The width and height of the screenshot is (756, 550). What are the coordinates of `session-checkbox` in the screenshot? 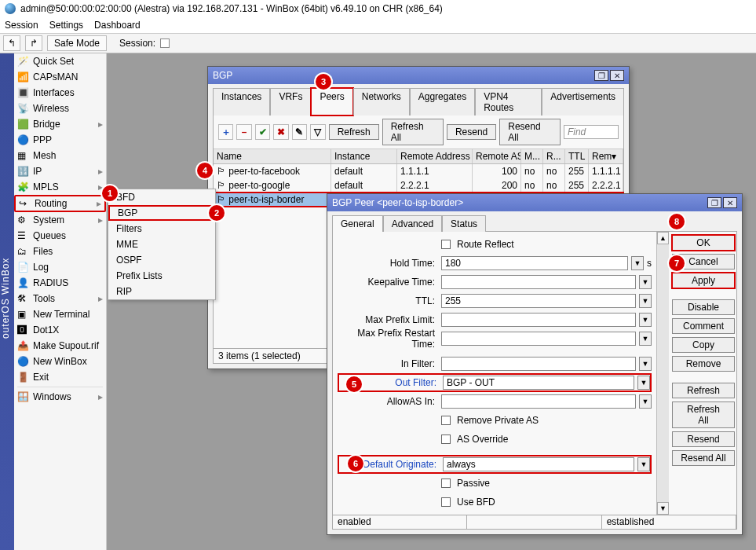 It's located at (165, 43).